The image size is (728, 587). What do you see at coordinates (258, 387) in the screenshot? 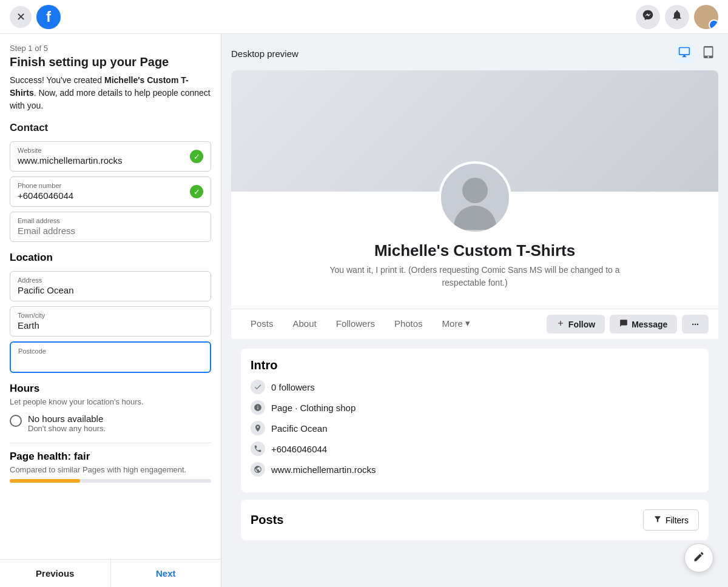
I see `followers-icon` at bounding box center [258, 387].